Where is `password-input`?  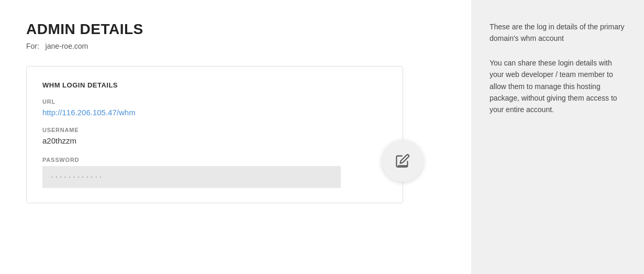
password-input is located at coordinates (192, 177).